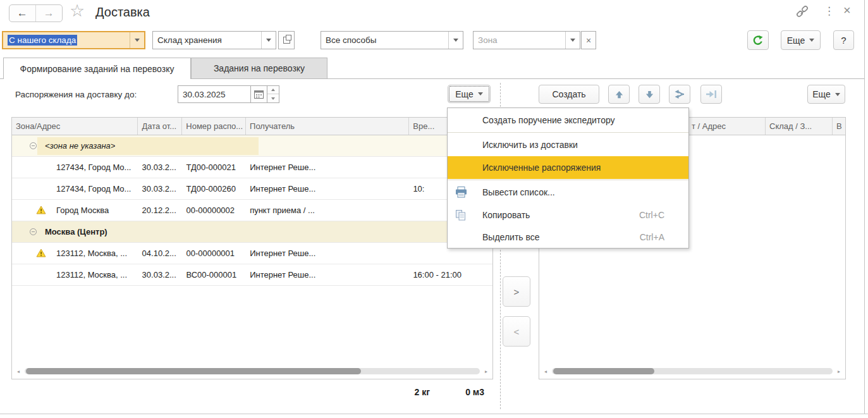 The height and width of the screenshot is (418, 868). Describe the element at coordinates (23, 13) in the screenshot. I see `back-button: ←` at that location.